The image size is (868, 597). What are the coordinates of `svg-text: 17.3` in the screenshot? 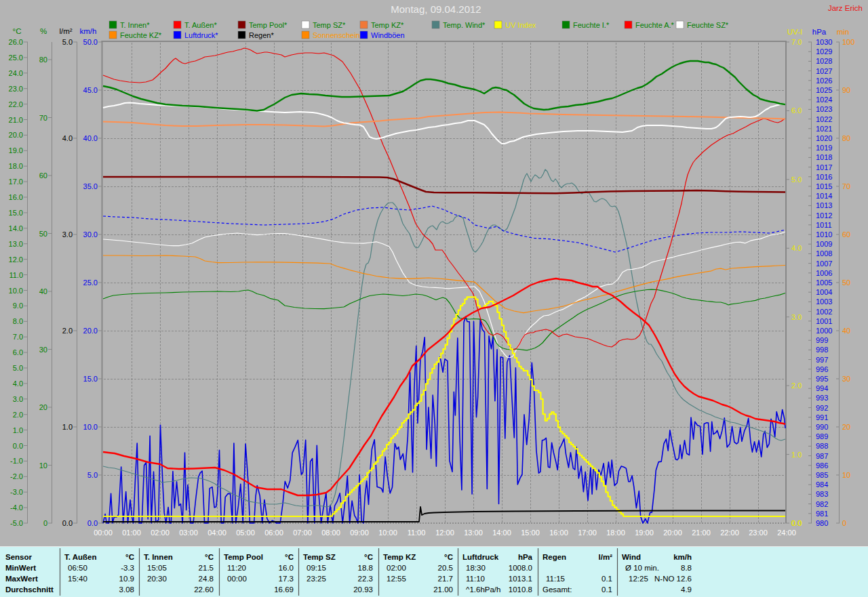 It's located at (286, 579).